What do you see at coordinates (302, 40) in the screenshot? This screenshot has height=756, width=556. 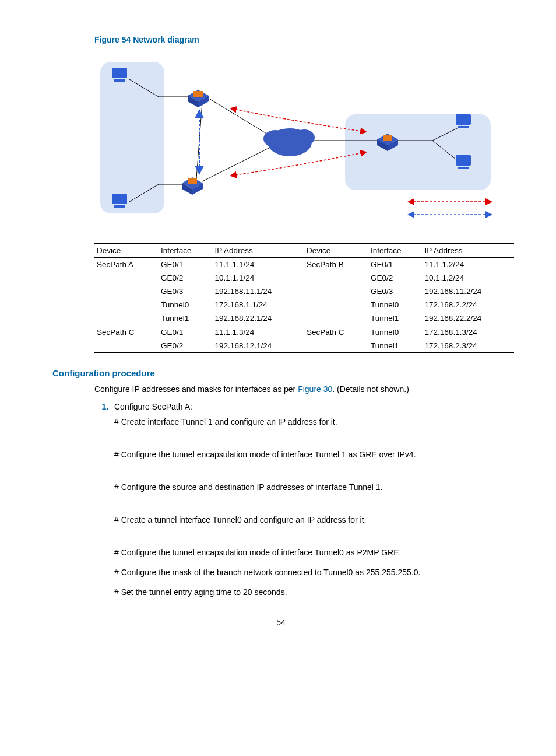 I see `figure-caption: Figure 54 Network diagram` at bounding box center [302, 40].